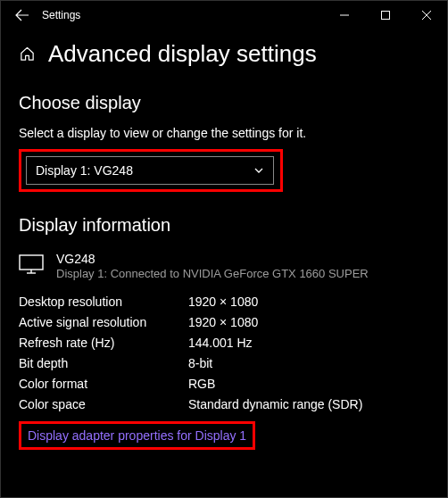 Image resolution: width=448 pixels, height=498 pixels. I want to click on page-header: Advanced display settings, so click(224, 54).